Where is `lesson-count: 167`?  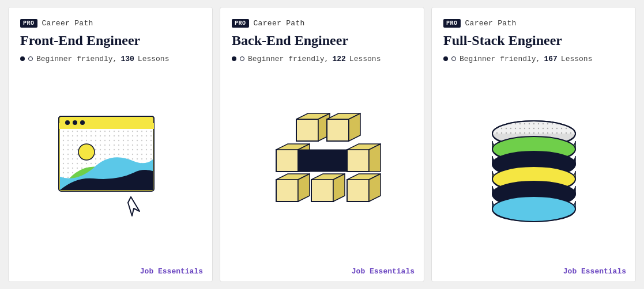
lesson-count: 167 is located at coordinates (550, 59).